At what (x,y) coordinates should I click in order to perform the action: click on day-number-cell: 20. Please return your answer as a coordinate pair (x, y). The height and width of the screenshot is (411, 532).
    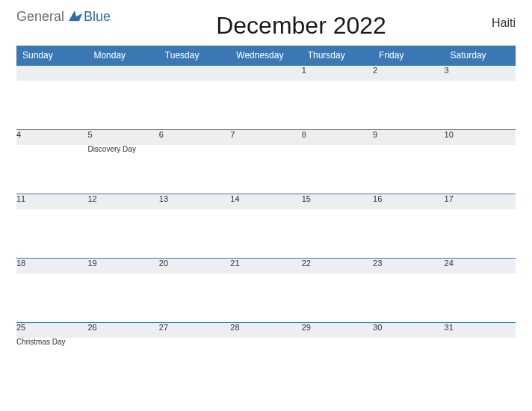
    Looking at the image, I should click on (194, 266).